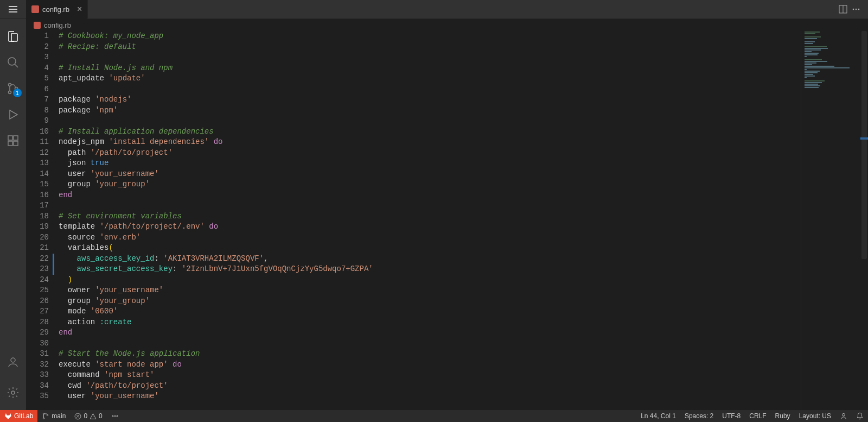  Describe the element at coordinates (79, 9) in the screenshot. I see `close-tab-icon: ×` at that location.